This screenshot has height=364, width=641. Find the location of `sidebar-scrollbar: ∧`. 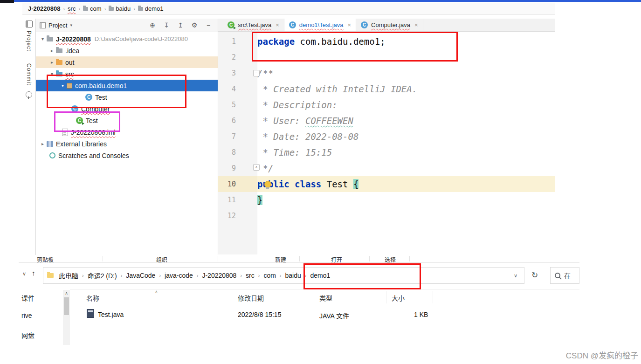

sidebar-scrollbar: ∧ is located at coordinates (66, 317).